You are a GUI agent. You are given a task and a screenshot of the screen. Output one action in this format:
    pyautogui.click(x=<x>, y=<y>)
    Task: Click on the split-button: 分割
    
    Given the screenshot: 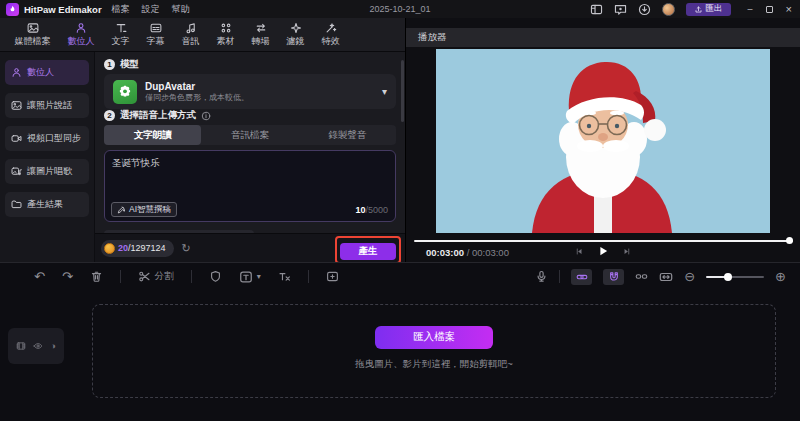 What is the action you would take?
    pyautogui.click(x=156, y=276)
    